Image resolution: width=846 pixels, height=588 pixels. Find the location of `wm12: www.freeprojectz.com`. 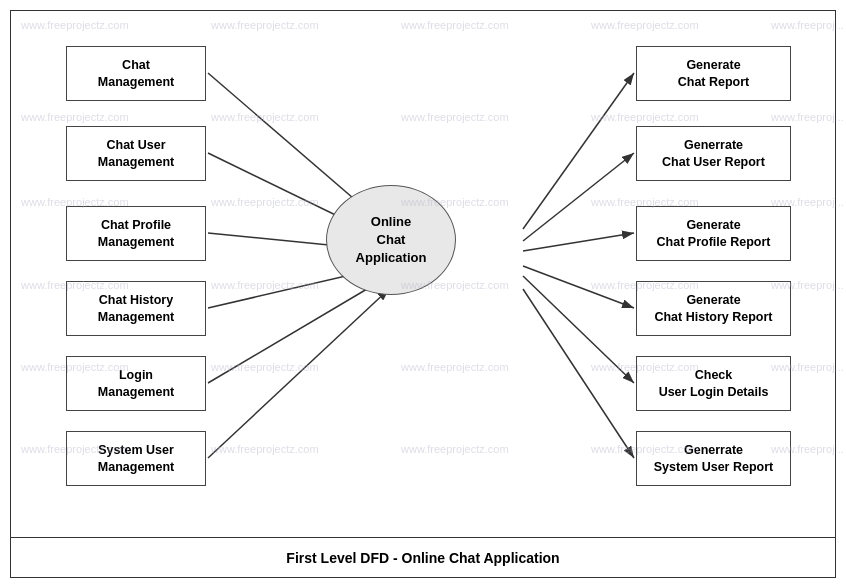

wm12: www.freeprojectz.com is located at coordinates (265, 202).